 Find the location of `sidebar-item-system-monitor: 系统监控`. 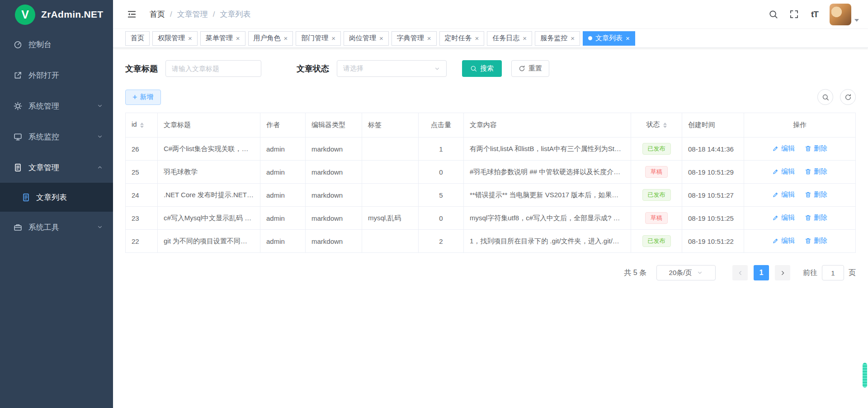

sidebar-item-system-monitor: 系统监控 is located at coordinates (57, 137).